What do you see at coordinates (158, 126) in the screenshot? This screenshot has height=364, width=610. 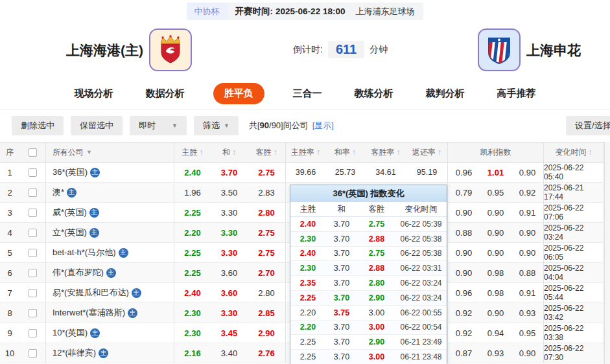 I see `instant-dropdown: 即时 ▼` at bounding box center [158, 126].